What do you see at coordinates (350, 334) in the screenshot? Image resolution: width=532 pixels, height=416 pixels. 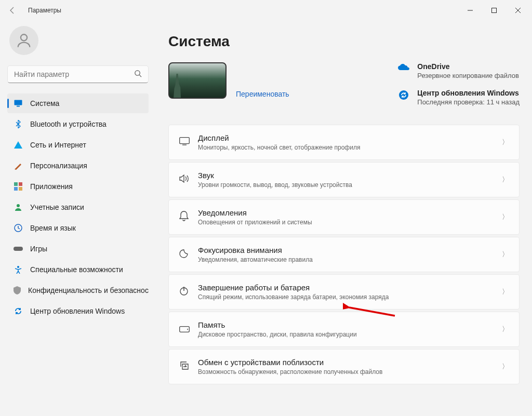 I see `card-sub: Дисковое пространство, диски, правила ко…` at bounding box center [350, 334].